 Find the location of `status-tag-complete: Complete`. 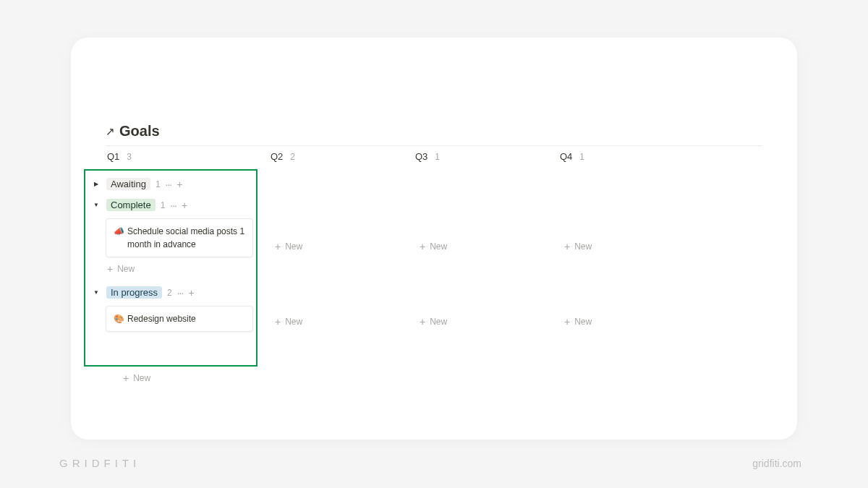

status-tag-complete: Complete is located at coordinates (131, 205).